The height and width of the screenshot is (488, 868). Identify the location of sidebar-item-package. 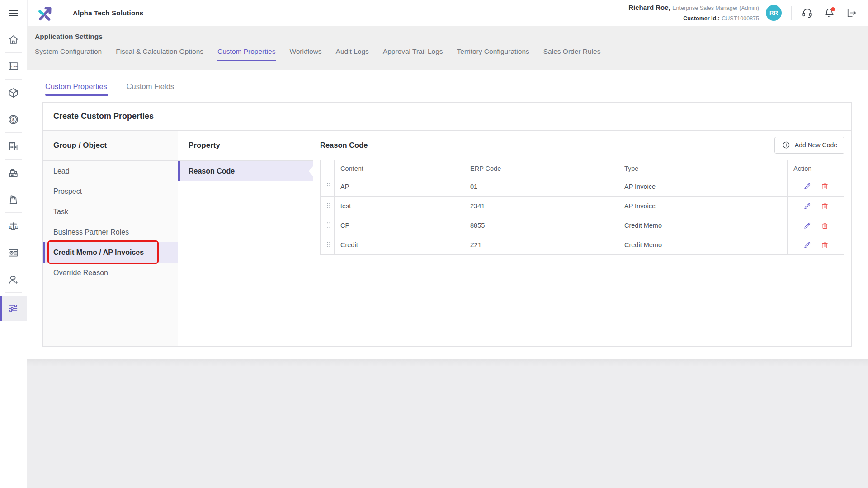
(14, 93).